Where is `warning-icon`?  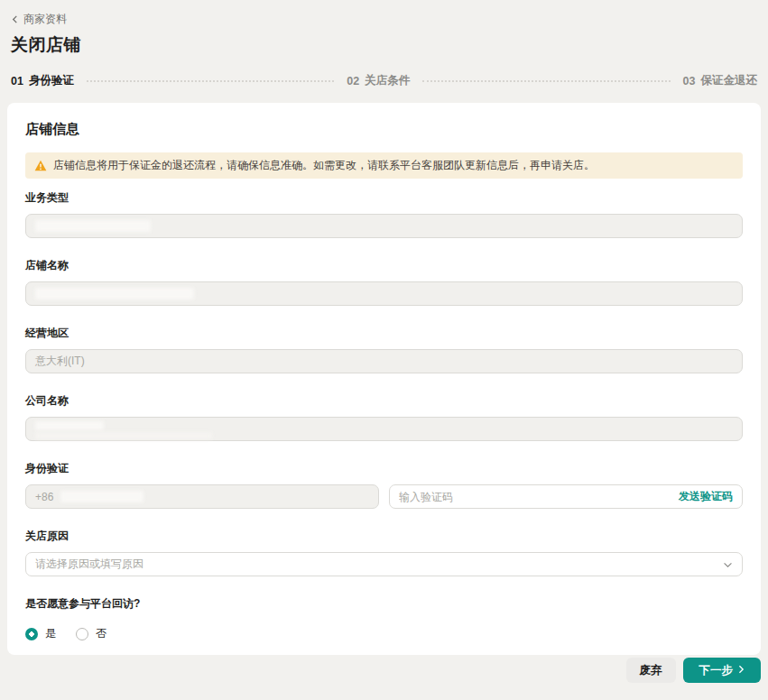
warning-icon is located at coordinates (41, 166).